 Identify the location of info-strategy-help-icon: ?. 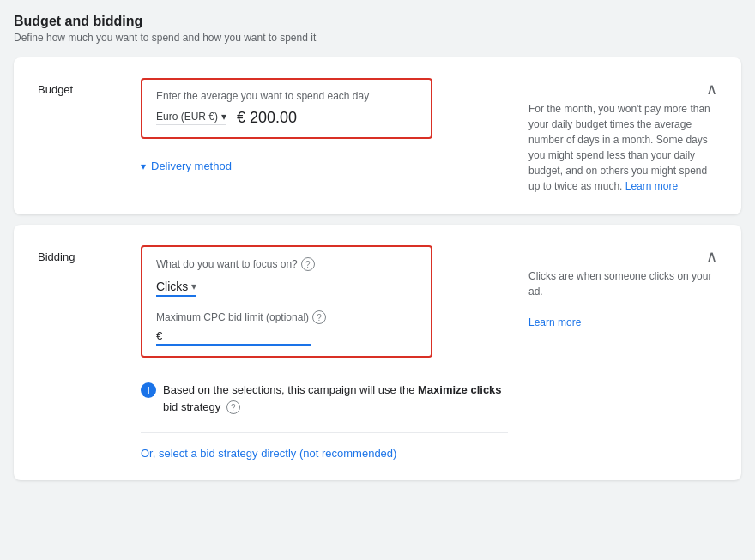
(233, 407).